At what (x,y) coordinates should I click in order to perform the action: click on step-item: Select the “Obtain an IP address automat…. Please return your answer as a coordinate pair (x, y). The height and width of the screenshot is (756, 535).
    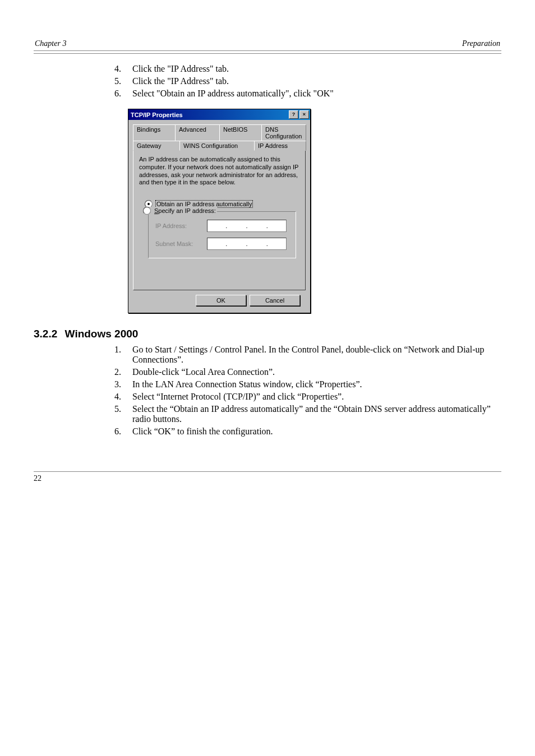
    Looking at the image, I should click on (312, 414).